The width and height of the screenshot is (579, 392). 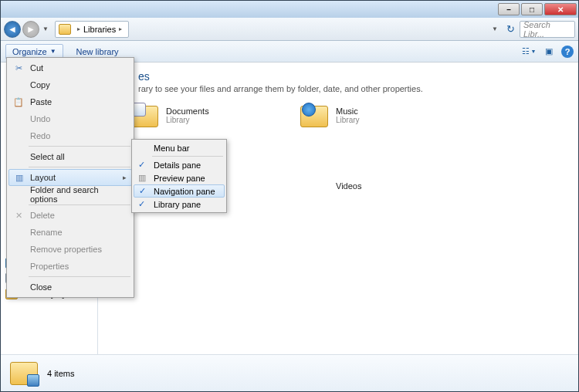 What do you see at coordinates (70, 85) in the screenshot?
I see `menu-copy: Copy` at bounding box center [70, 85].